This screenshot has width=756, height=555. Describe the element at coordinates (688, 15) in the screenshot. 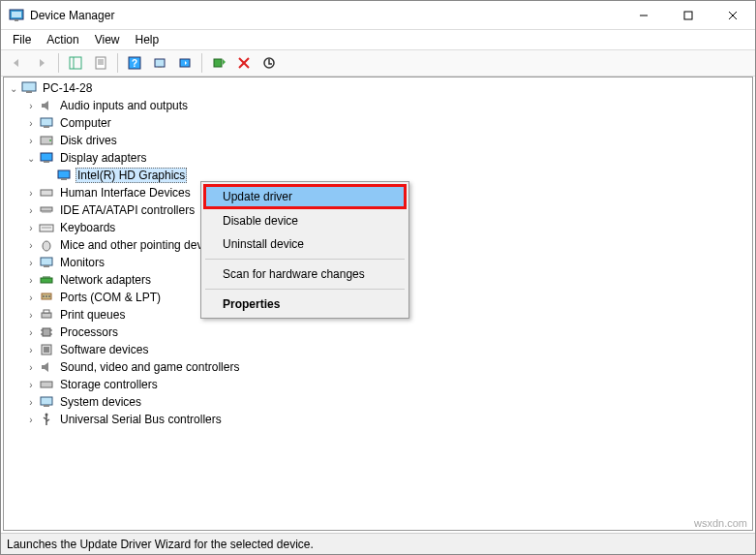

I see `maximize-button` at that location.